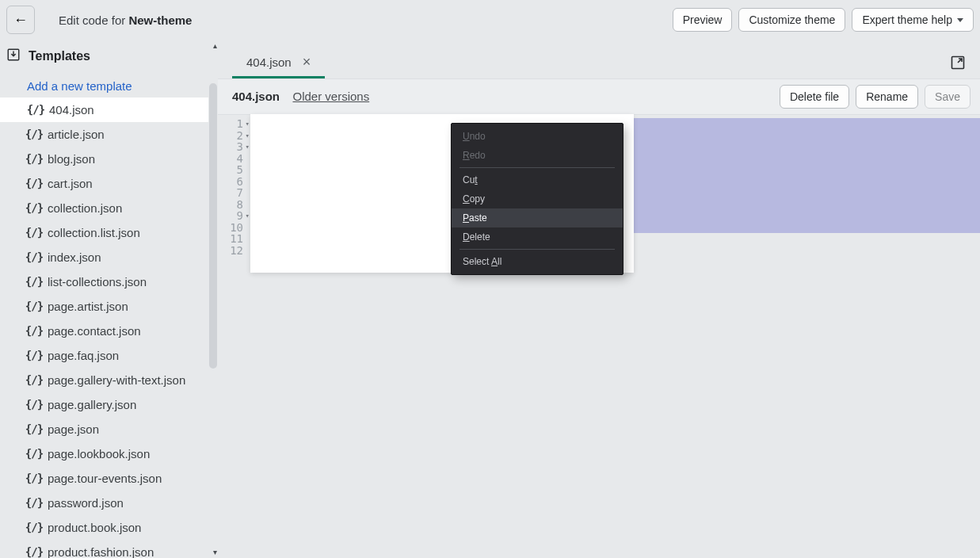  Describe the element at coordinates (823, 20) in the screenshot. I see `topbar-actions: Preview Customize theme Expert theme hel…` at that location.